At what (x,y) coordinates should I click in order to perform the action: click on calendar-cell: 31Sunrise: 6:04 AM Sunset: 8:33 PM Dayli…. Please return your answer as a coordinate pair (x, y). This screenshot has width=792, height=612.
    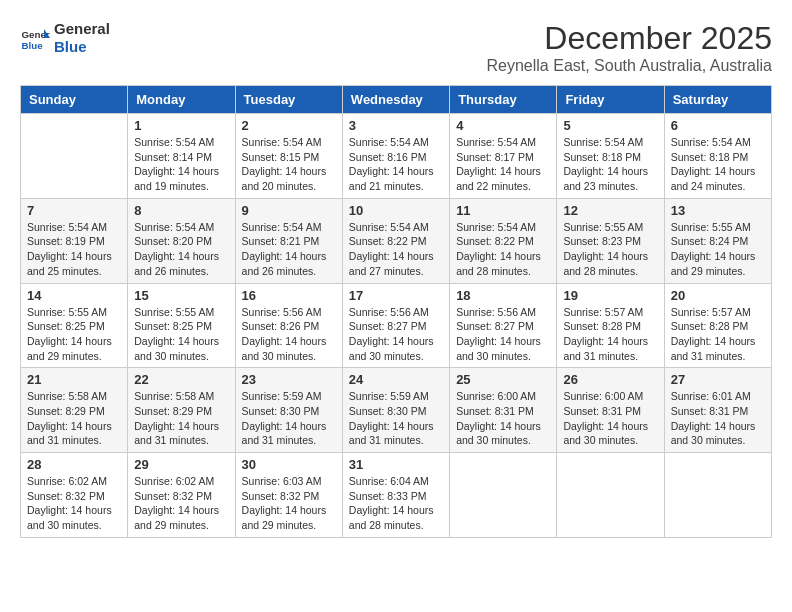
    Looking at the image, I should click on (396, 496).